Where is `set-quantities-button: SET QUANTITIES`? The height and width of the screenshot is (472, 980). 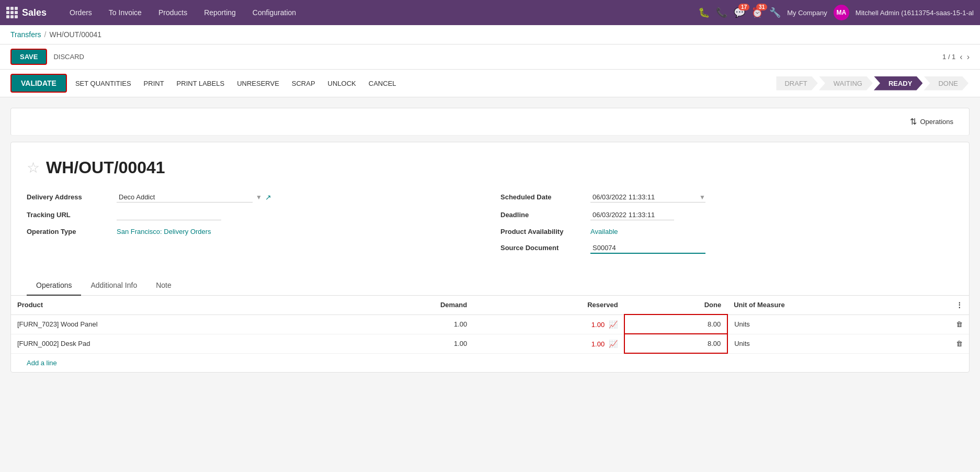
set-quantities-button: SET QUANTITIES is located at coordinates (104, 84).